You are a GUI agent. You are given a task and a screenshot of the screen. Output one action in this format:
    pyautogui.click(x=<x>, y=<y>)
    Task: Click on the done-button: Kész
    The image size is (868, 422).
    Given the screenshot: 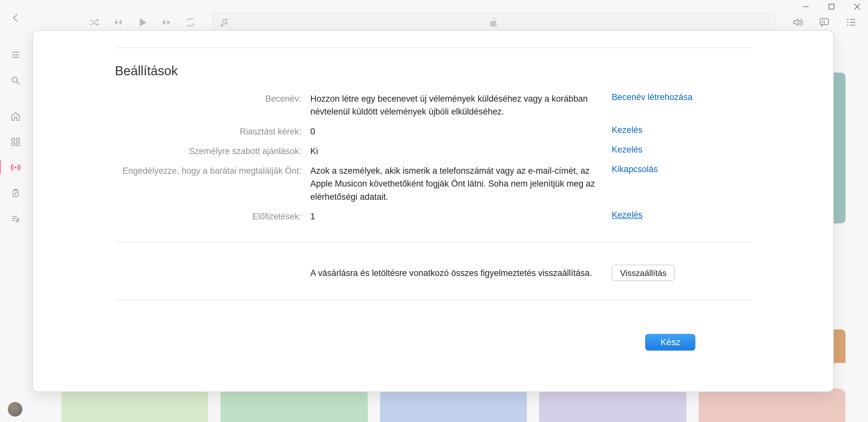 What is the action you would take?
    pyautogui.click(x=671, y=342)
    